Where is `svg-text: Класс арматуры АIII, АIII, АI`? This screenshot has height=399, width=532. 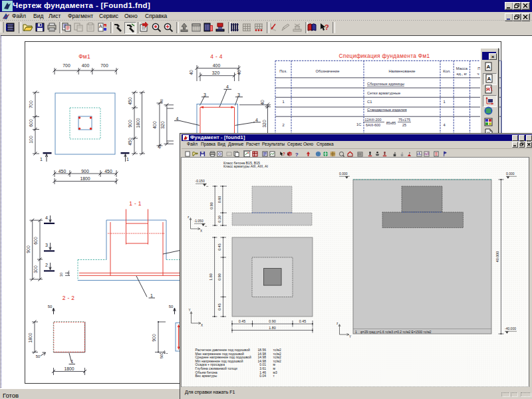
svg-text: Класс арматуры АIII, АIII, АI is located at coordinates (246, 166).